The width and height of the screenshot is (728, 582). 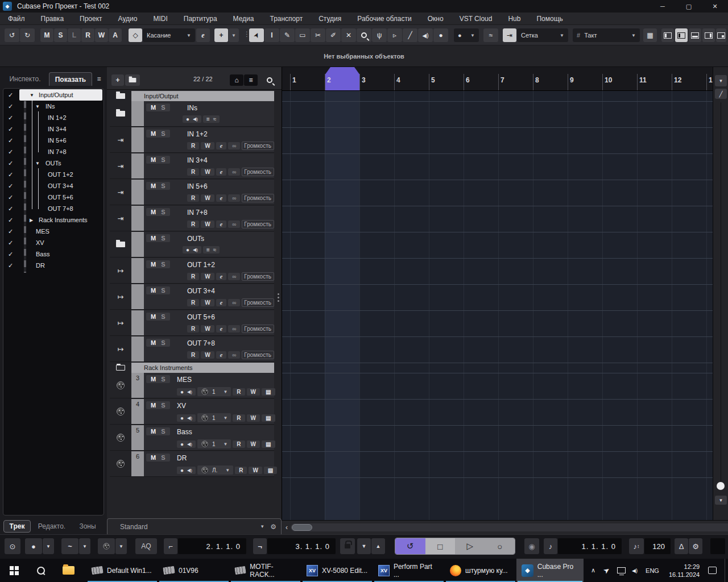 What do you see at coordinates (169, 35) in the screenshot?
I see `automation-mode-select: Касание▼` at bounding box center [169, 35].